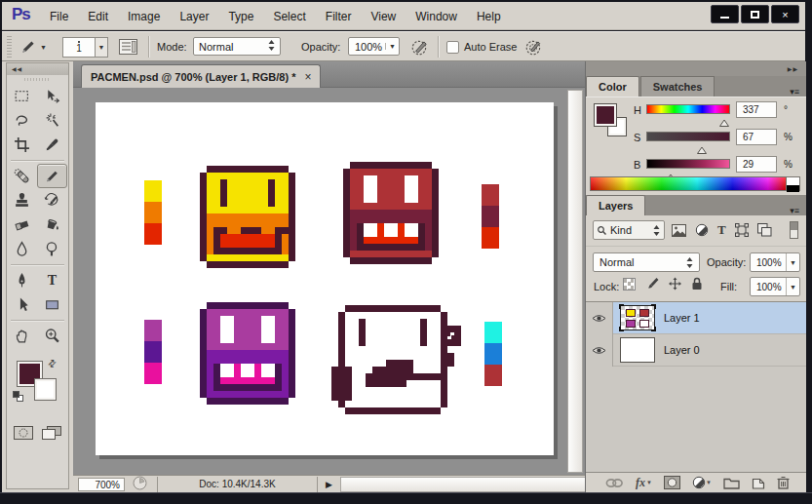 The width and height of the screenshot is (812, 504). What do you see at coordinates (696, 68) in the screenshot?
I see `collapse-panels-icon: ▶▶` at bounding box center [696, 68].